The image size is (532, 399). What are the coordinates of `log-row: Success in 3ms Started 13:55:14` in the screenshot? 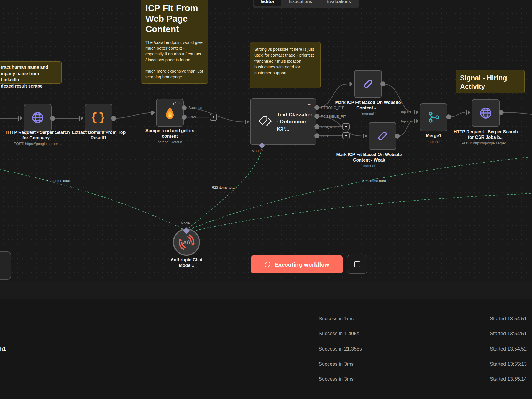 It's located at (266, 382).